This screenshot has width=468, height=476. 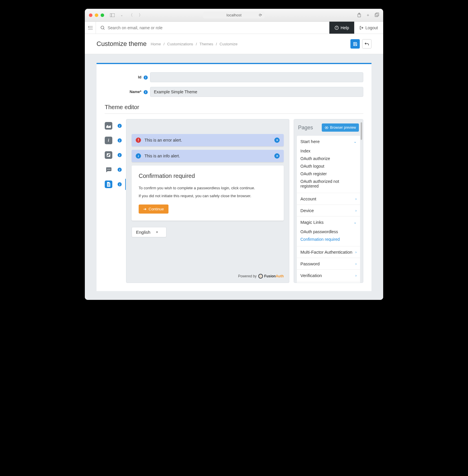 I want to click on page-title: Customize theme, so click(x=122, y=44).